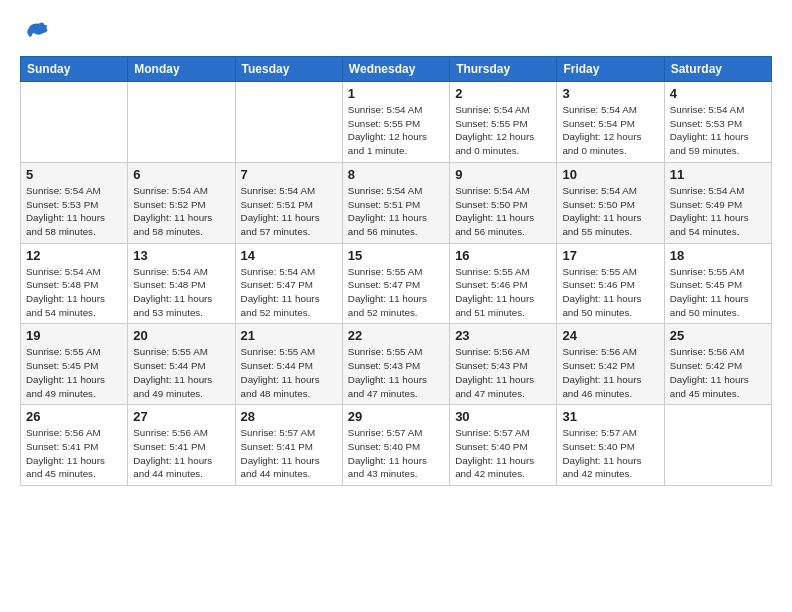 The width and height of the screenshot is (792, 612). What do you see at coordinates (288, 364) in the screenshot?
I see `calendar-cell: 21Sunrise: 5:55 AM Sunset: 5:44 PM Dayli…` at bounding box center [288, 364].